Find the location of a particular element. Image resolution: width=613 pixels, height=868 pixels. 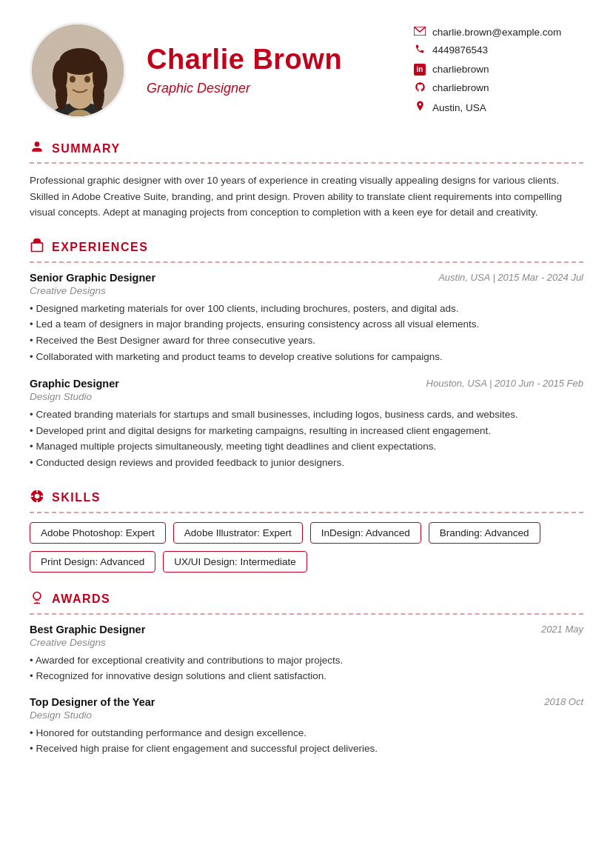

award-title: Best Graphic Designer is located at coordinates (87, 630).